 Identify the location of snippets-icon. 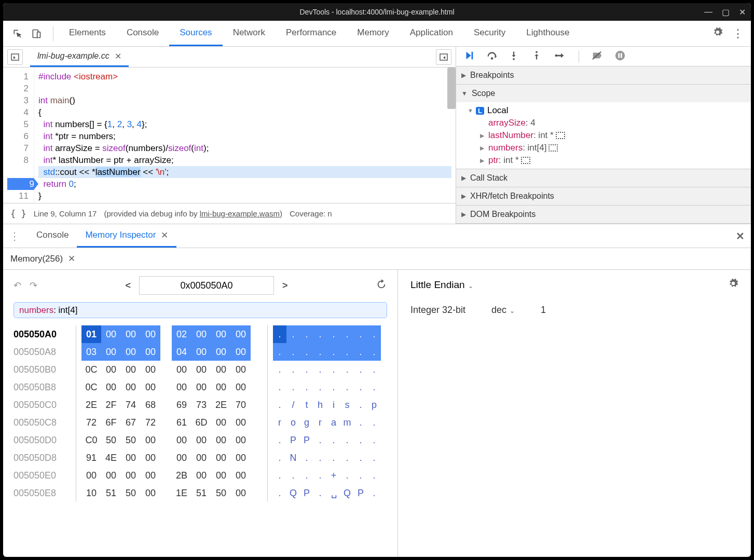
(444, 57).